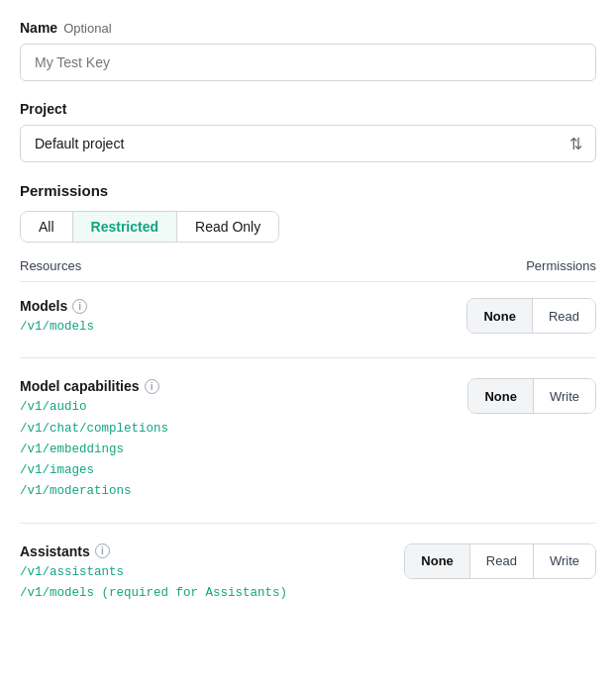 The width and height of the screenshot is (616, 689). I want to click on project-label: Project, so click(308, 109).